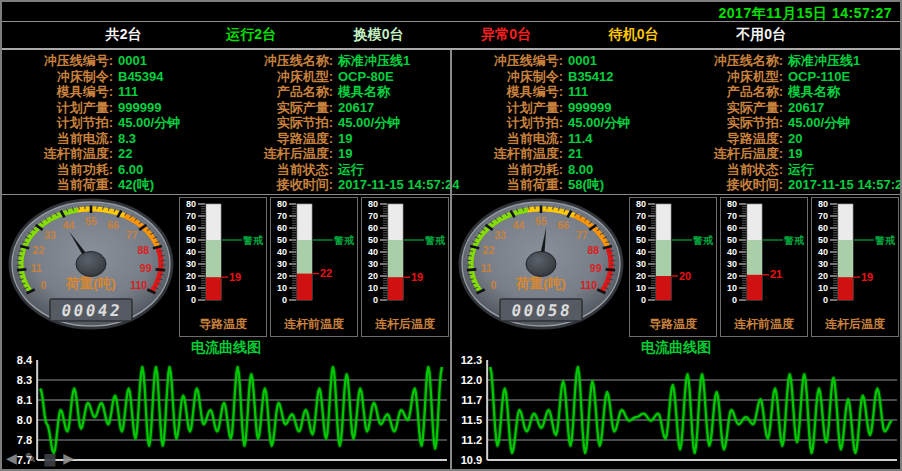 The height and width of the screenshot is (471, 902). What do you see at coordinates (489, 250) in the screenshot?
I see `gauge-tick-label: 22` at bounding box center [489, 250].